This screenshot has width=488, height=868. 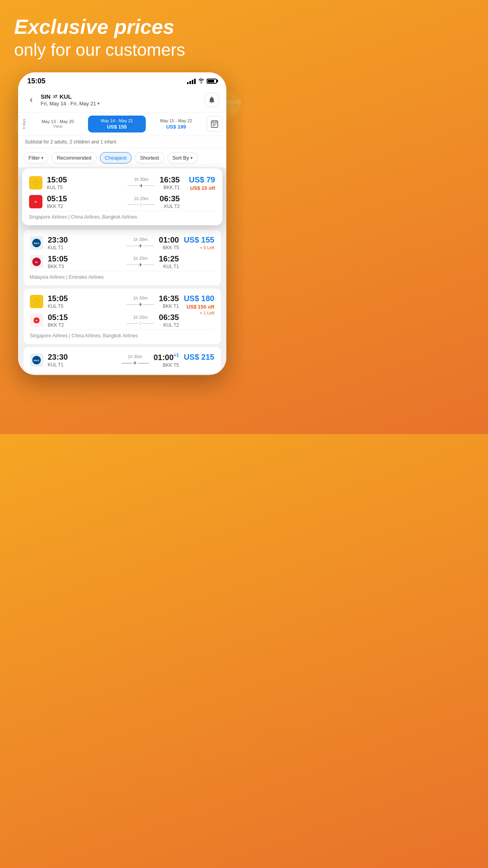 I want to click on my-logo-icon-3: MAS, so click(x=37, y=360).